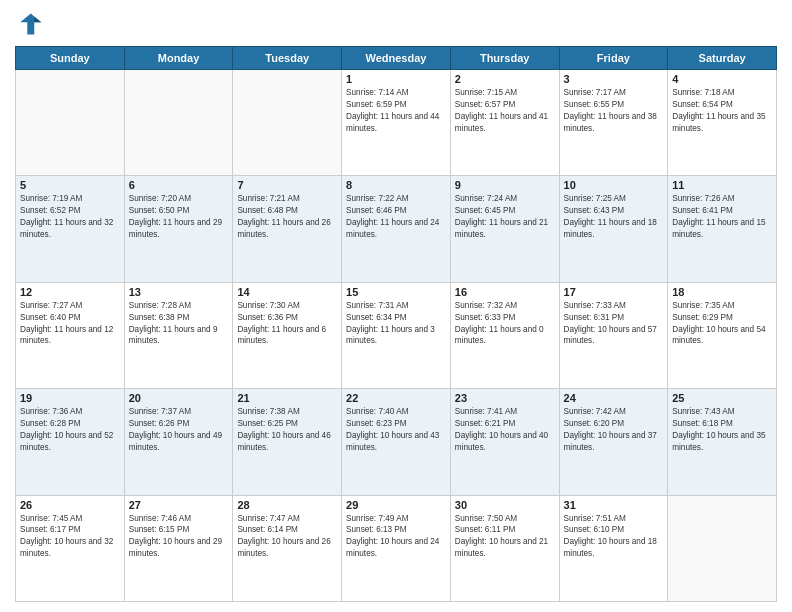 This screenshot has width=792, height=612. What do you see at coordinates (29, 24) in the screenshot?
I see `logo-icon` at bounding box center [29, 24].